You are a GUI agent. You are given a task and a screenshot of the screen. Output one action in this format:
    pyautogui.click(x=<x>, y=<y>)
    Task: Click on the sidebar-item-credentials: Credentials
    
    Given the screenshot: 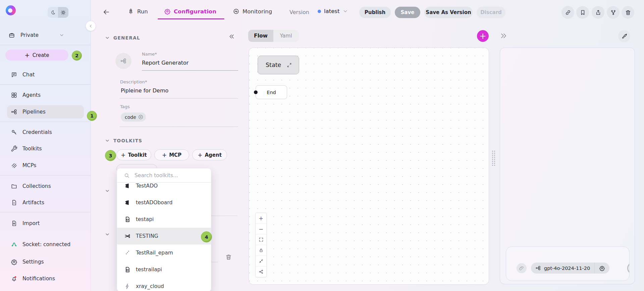 What is the action you would take?
    pyautogui.click(x=45, y=132)
    